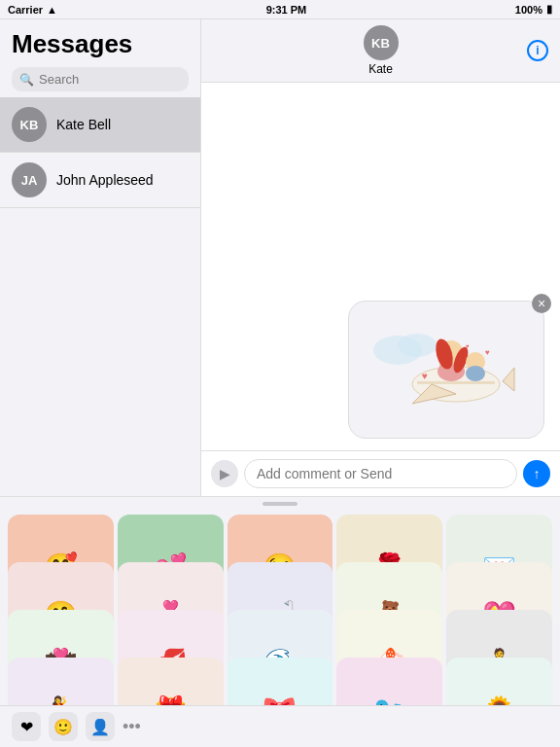 The width and height of the screenshot is (560, 747). What do you see at coordinates (132, 728) in the screenshot?
I see `sticker-toolbar-more-btn: •••` at bounding box center [132, 728].